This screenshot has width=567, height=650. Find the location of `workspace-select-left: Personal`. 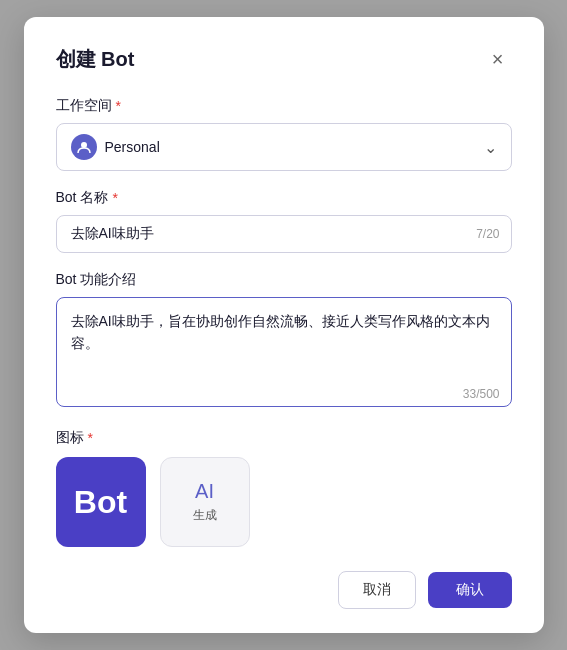

workspace-select-left: Personal is located at coordinates (116, 147).